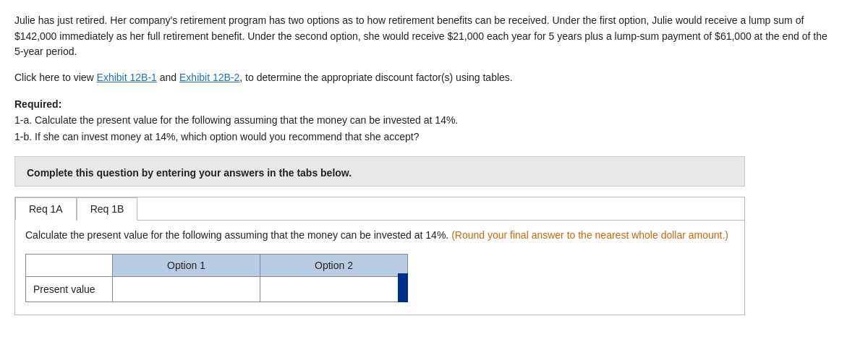 This screenshot has height=363, width=868. What do you see at coordinates (187, 289) in the screenshot?
I see `option1-input` at bounding box center [187, 289].